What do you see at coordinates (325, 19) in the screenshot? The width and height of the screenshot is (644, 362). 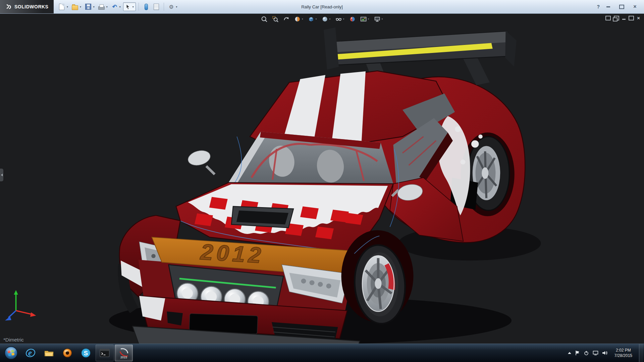 I see `display-style-icon` at bounding box center [325, 19].